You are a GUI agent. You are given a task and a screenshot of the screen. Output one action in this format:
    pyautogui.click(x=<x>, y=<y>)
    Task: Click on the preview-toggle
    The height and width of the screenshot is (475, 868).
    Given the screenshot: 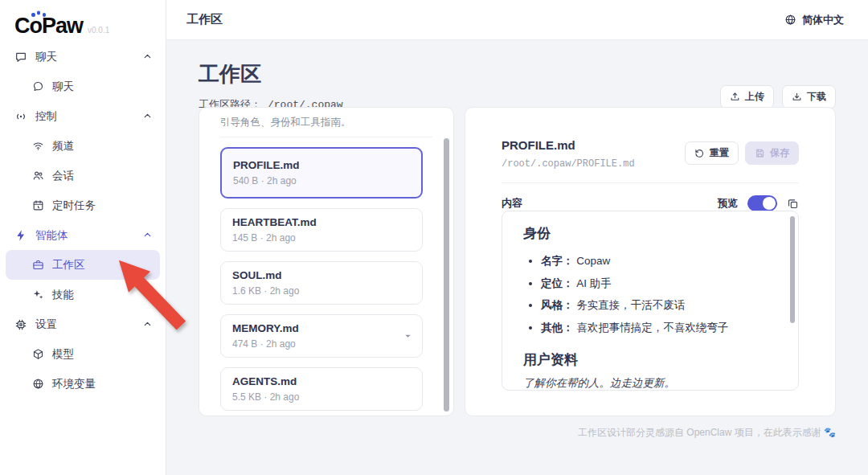 What is the action you would take?
    pyautogui.click(x=762, y=203)
    